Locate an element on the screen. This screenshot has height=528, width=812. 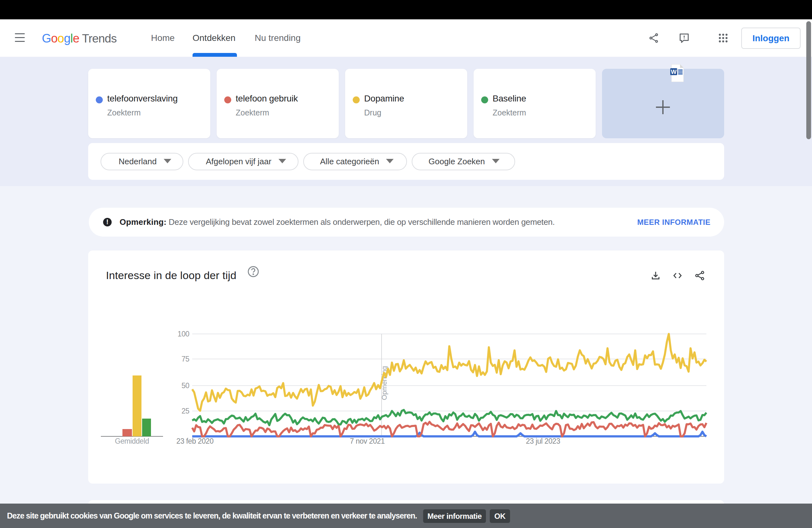
svg-text: 23 jul 2023 is located at coordinates (543, 441).